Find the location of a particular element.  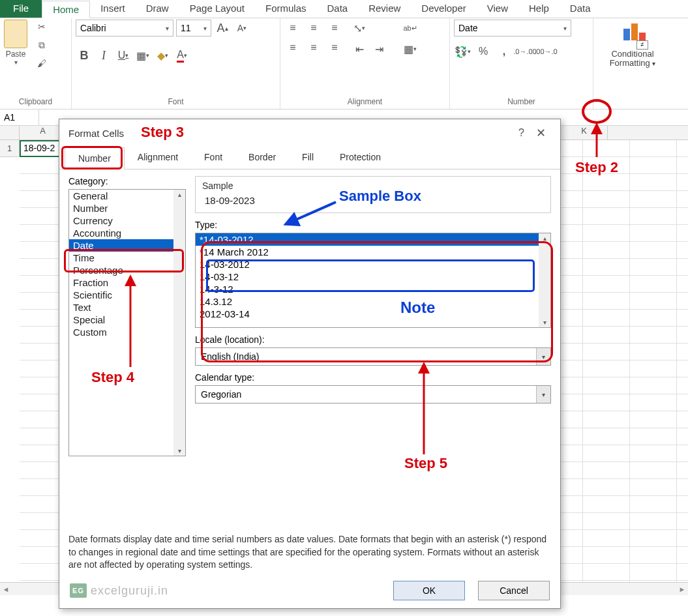

type-item-2: 14-03-2012 is located at coordinates (373, 265).